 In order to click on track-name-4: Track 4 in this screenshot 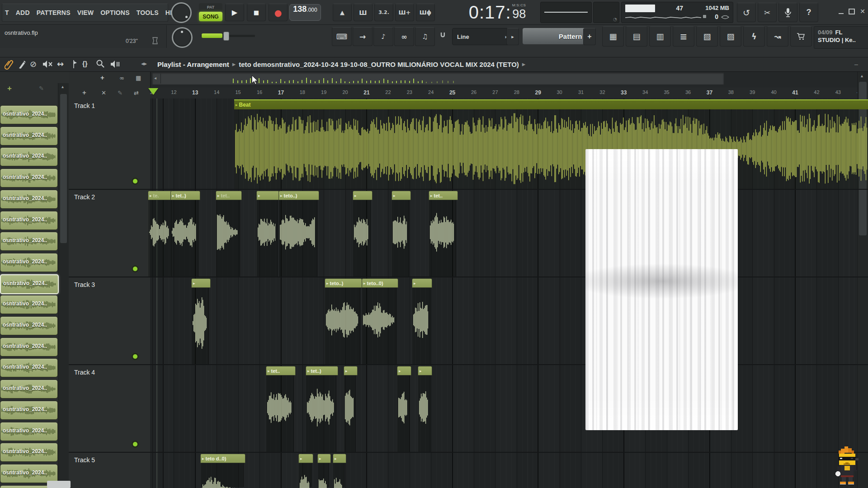, I will do `click(85, 372)`.